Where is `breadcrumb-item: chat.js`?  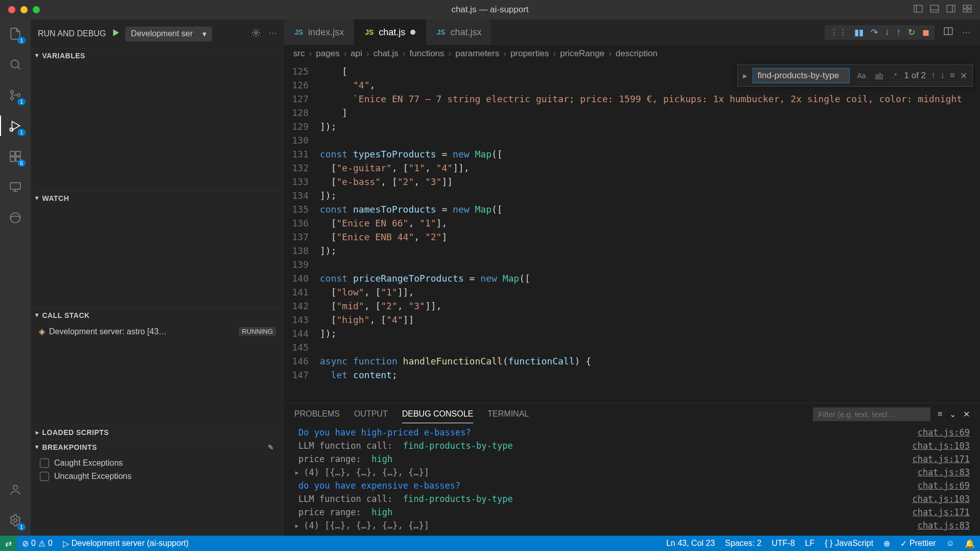 breadcrumb-item: chat.js is located at coordinates (386, 54).